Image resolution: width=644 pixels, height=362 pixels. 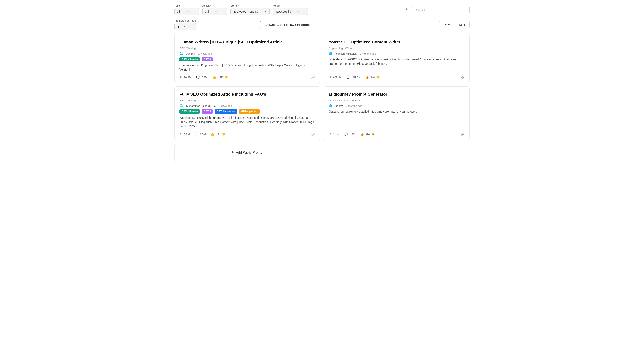 I want to click on likes-count-4: 396, so click(x=368, y=134).